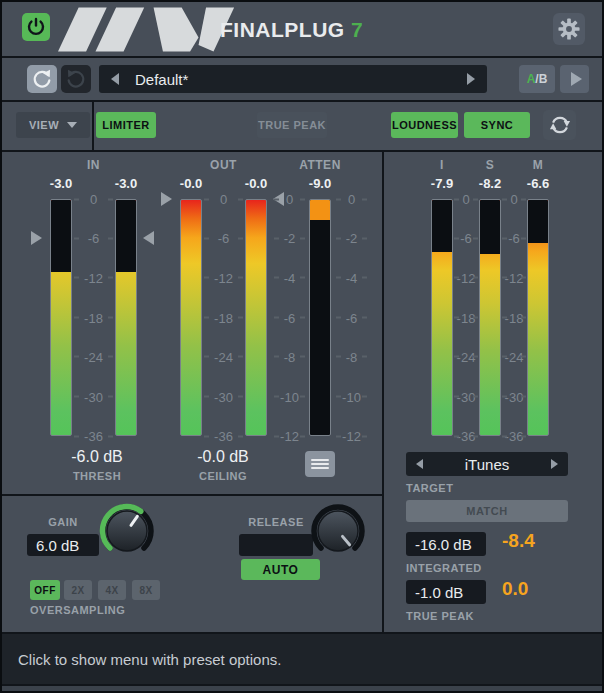 This screenshot has width=604, height=693. Describe the element at coordinates (487, 511) in the screenshot. I see `match-button: MATCH` at that location.